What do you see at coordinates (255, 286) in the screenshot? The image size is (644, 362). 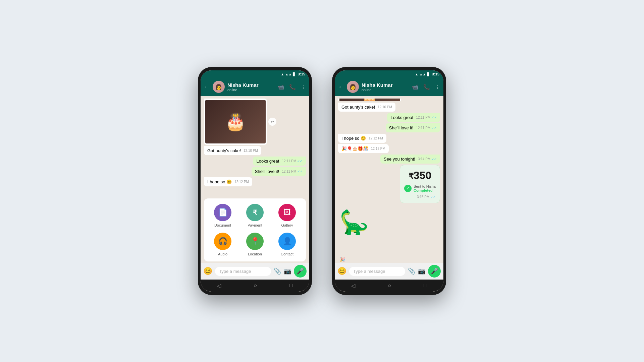 I see `nav-home-1: ○` at bounding box center [255, 286].